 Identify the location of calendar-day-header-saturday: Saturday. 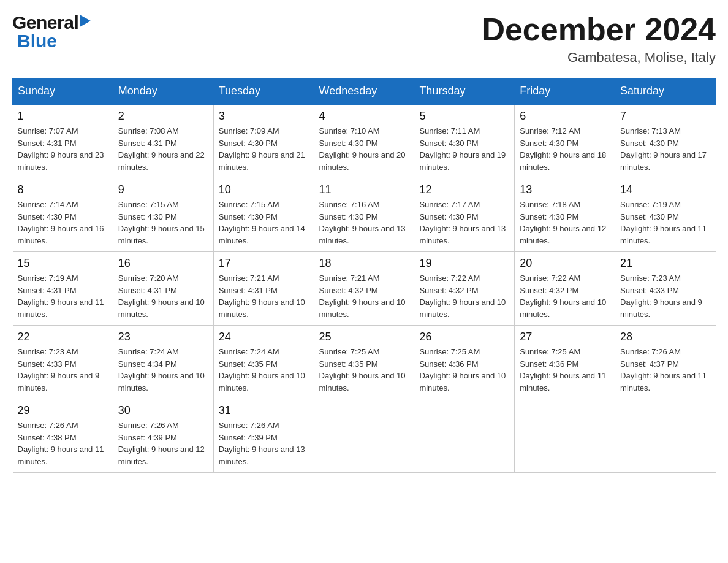
(665, 92).